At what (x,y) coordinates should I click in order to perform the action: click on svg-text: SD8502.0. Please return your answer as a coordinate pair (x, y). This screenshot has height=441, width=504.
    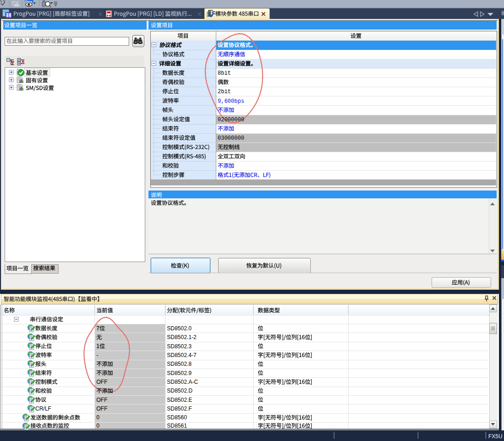
    Looking at the image, I should click on (179, 328).